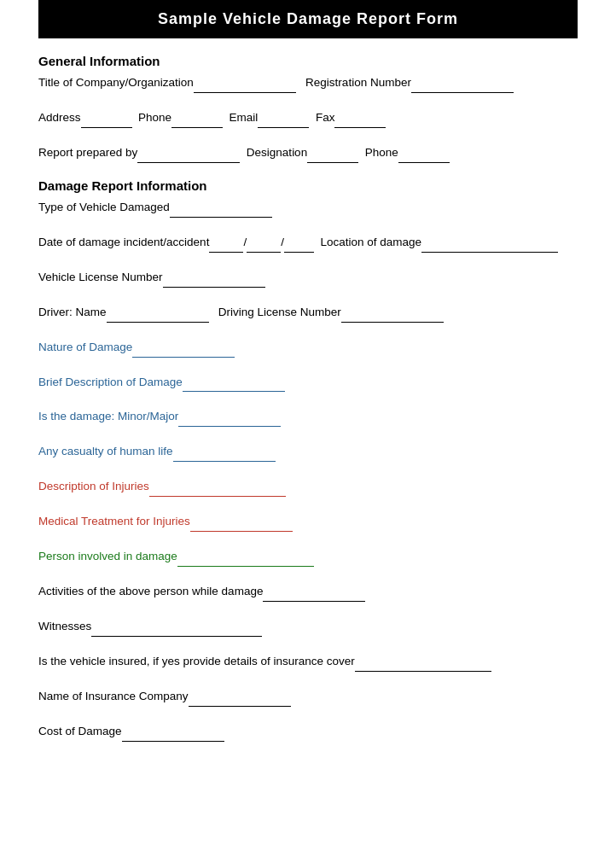 The height and width of the screenshot is (845, 616). I want to click on nature-damage-field, so click(183, 352).